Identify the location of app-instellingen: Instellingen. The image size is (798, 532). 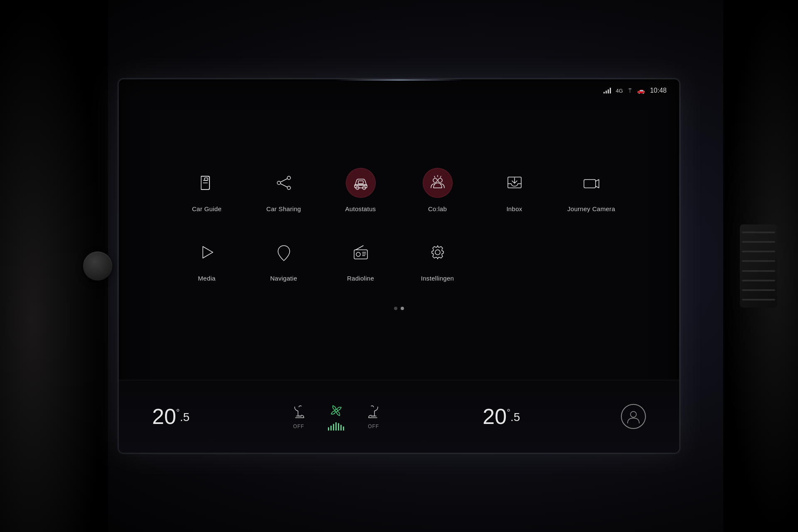
(437, 259).